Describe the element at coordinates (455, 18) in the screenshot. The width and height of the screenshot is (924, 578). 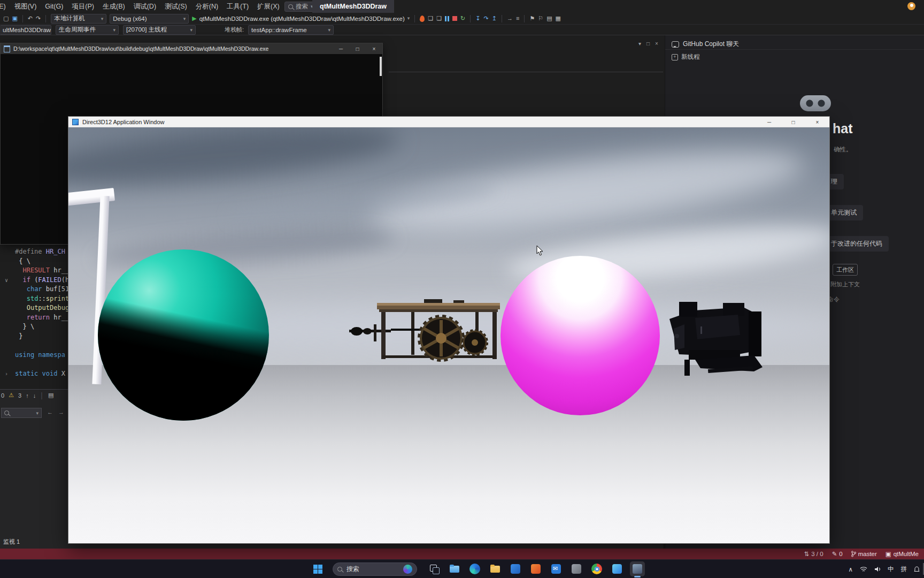
I see `stop-debugging-icon` at that location.